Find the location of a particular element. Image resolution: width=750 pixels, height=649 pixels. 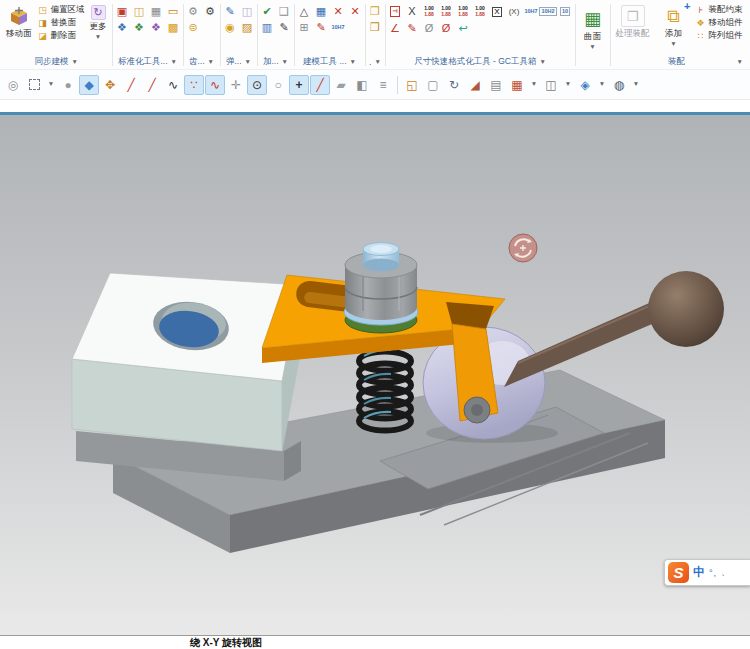

dim-style-icon: ⊣ is located at coordinates (396, 12).